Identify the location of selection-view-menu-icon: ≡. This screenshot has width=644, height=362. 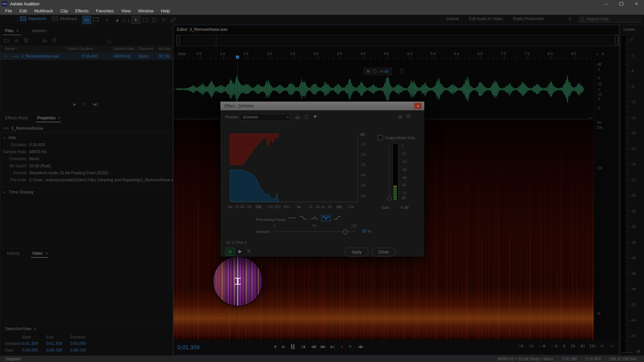
(35, 329).